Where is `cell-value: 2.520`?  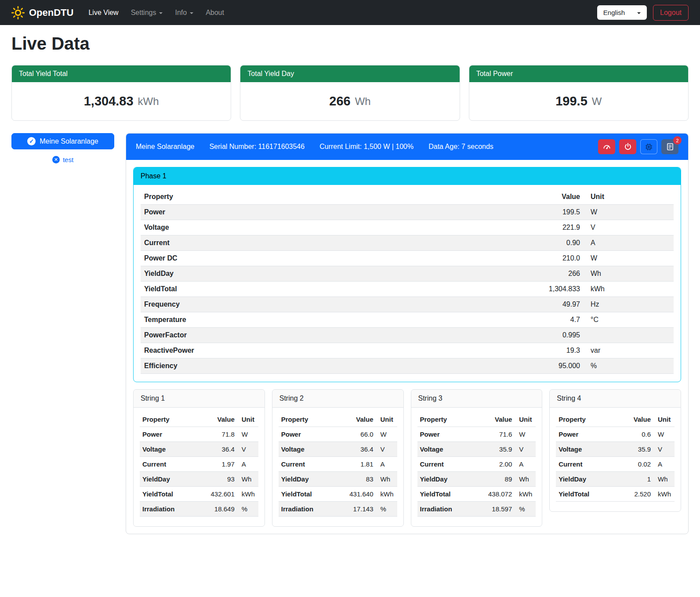 cell-value: 2.520 is located at coordinates (637, 494).